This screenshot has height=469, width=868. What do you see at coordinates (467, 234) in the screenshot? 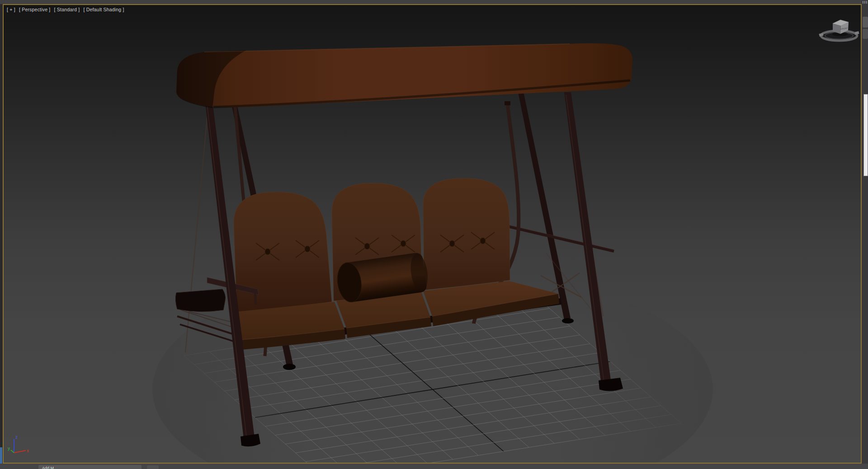
I see `back-cushion-right` at bounding box center [467, 234].